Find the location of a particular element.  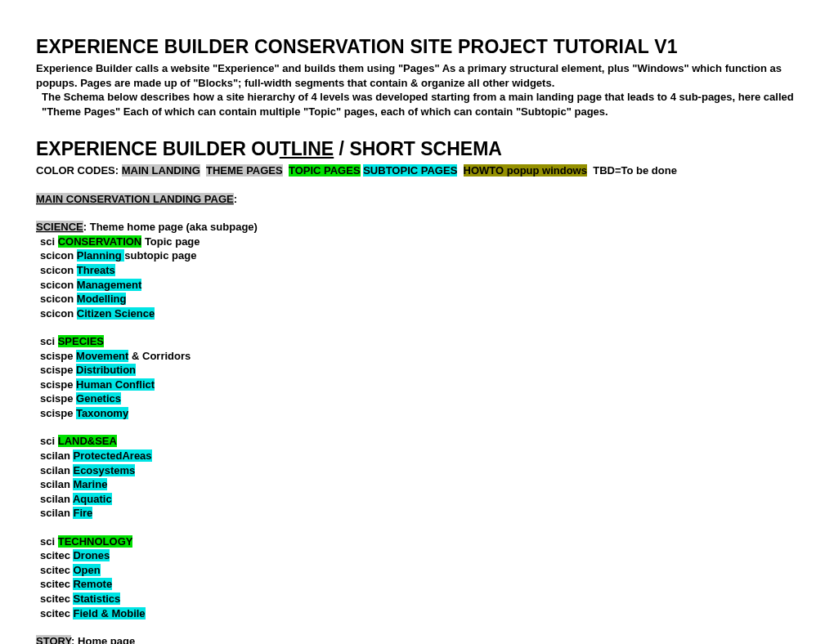

science-heading: SCIENCE: Theme home page (aka subpage) is located at coordinates (417, 227).